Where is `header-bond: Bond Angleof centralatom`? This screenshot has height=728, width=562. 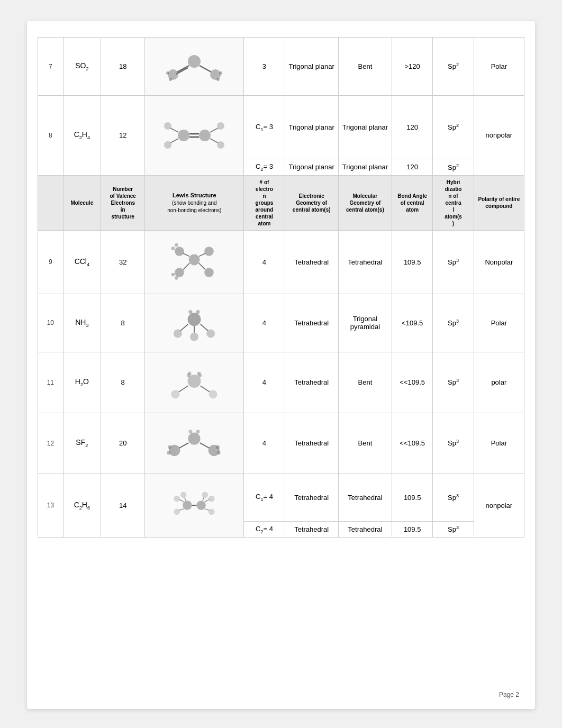 header-bond: Bond Angleof centralatom is located at coordinates (412, 203).